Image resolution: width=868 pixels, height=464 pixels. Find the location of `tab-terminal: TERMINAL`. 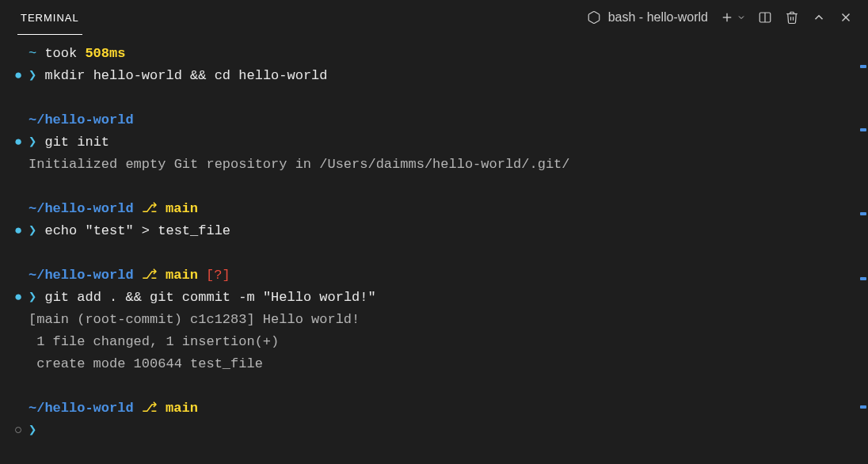

tab-terminal: TERMINAL is located at coordinates (50, 17).